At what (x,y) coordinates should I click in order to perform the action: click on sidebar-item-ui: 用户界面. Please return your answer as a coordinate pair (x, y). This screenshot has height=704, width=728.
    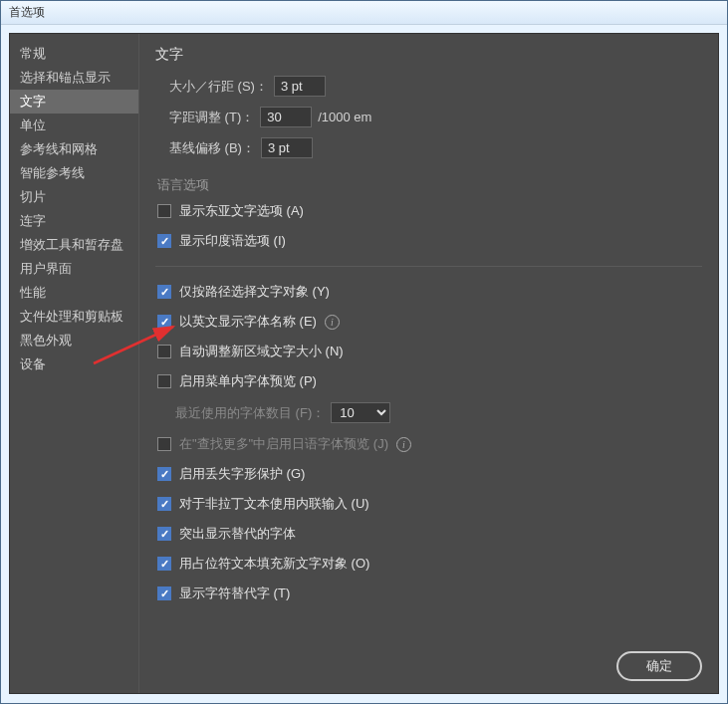
    Looking at the image, I should click on (74, 269).